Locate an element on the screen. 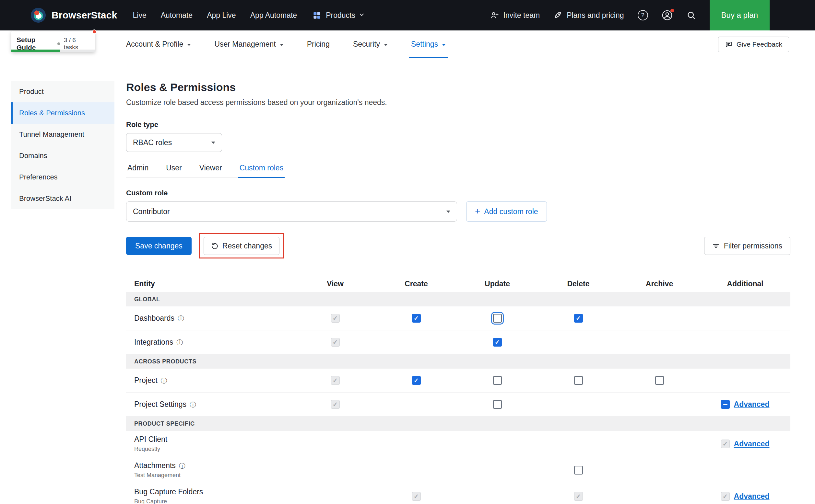  help-icon: ? is located at coordinates (643, 15).